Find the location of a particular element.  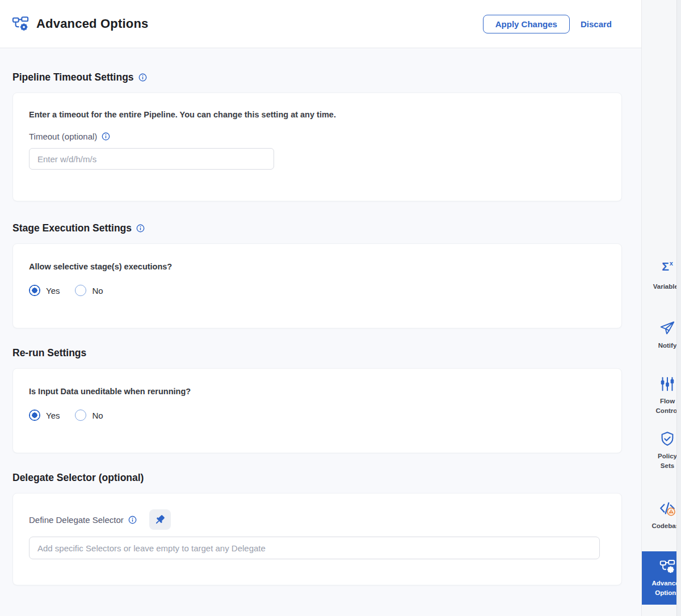

rail-item-flow-control: Flow Control is located at coordinates (662, 396).